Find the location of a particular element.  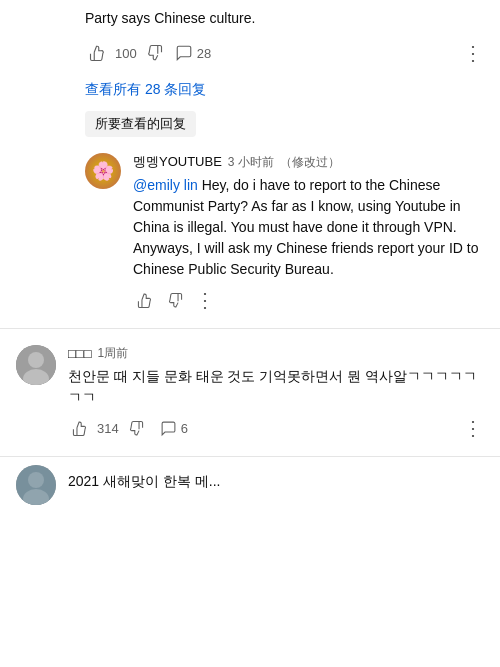

second-like-button is located at coordinates (80, 428).